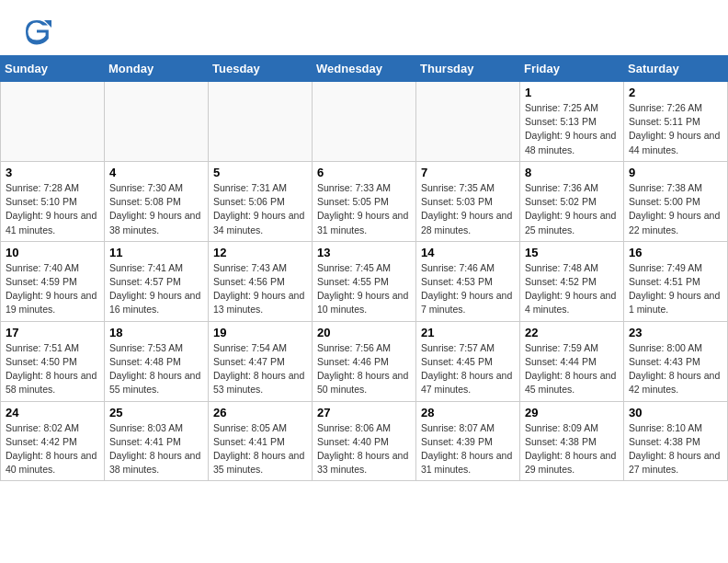 Image resolution: width=728 pixels, height=563 pixels. Describe the element at coordinates (572, 361) in the screenshot. I see `calendar-day-cell: 22Sunrise: 7:59 AM Sunset: 4:44 PM Dayli…` at that location.